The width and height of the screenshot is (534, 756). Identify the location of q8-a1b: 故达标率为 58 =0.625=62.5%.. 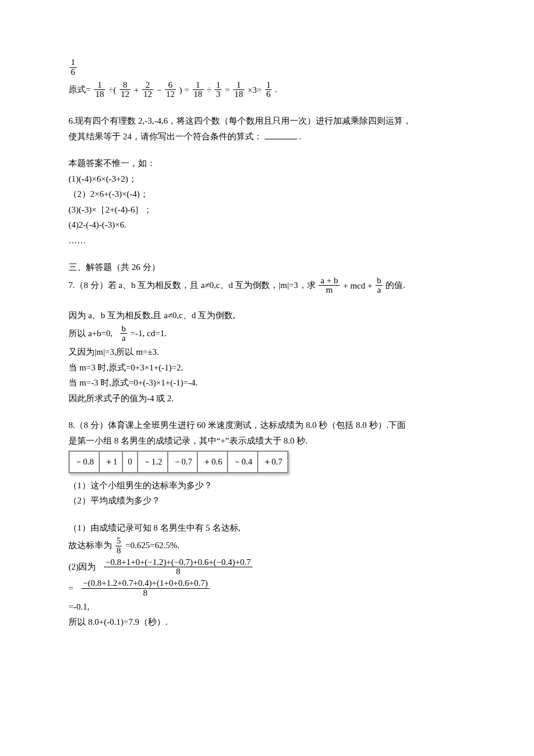
(267, 546).